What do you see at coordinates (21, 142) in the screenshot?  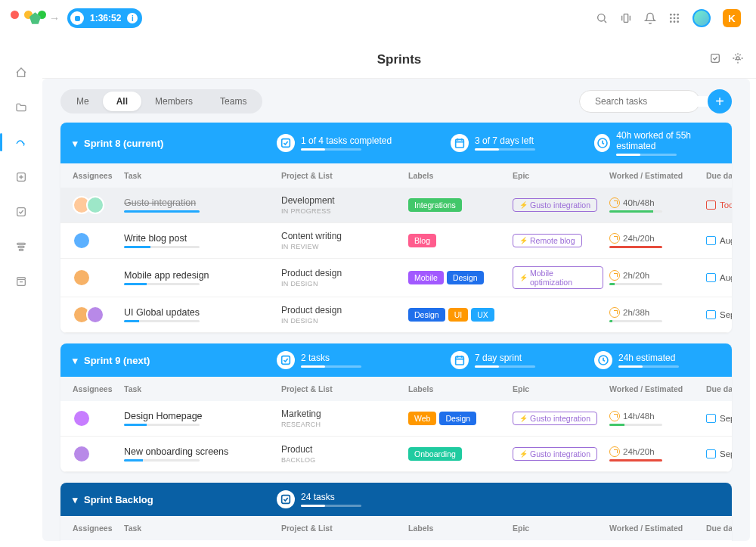 I see `sidebar-sprint-icon` at bounding box center [21, 142].